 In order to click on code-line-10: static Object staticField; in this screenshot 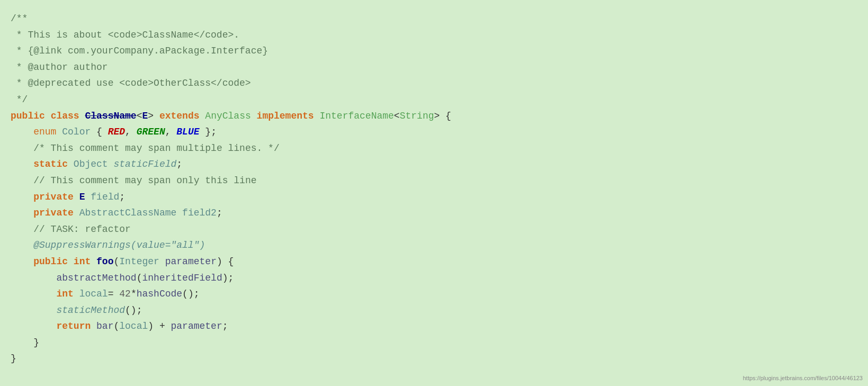, I will do `click(434, 164)`.